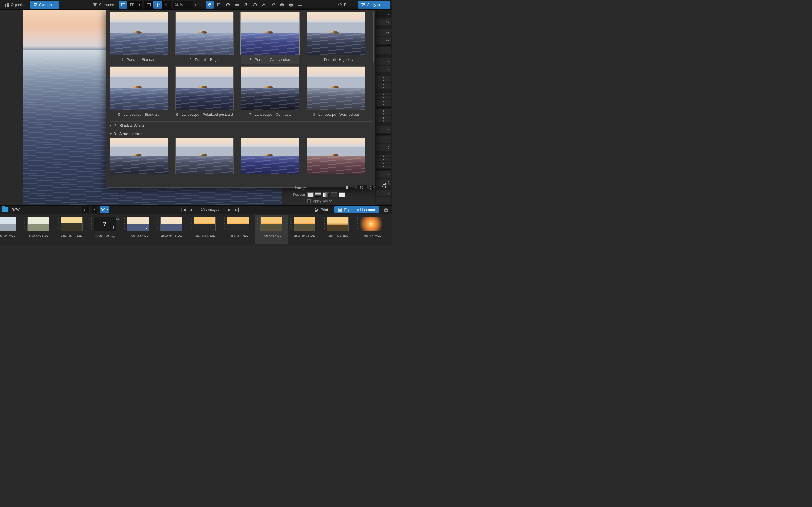 Image resolution: width=812 pixels, height=507 pixels. What do you see at coordinates (95, 210) in the screenshot?
I see `sort-dropdown-arrow: ▼` at bounding box center [95, 210].